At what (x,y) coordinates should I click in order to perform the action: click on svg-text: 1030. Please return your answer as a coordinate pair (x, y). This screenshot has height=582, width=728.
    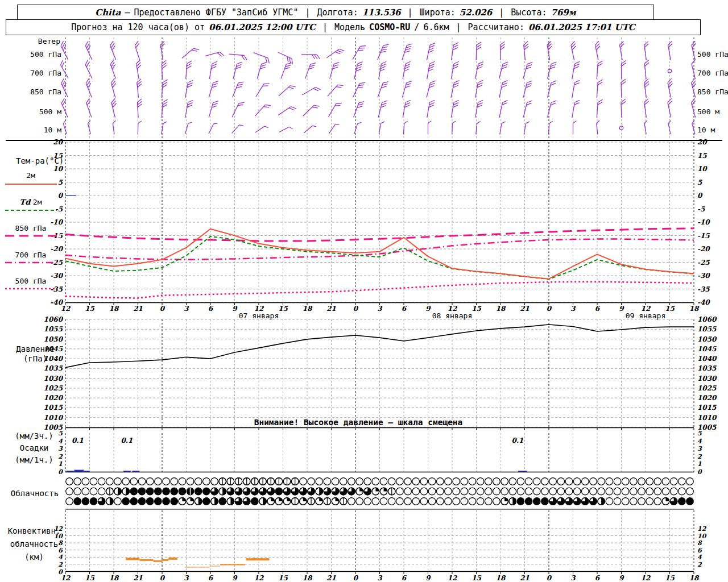
    Looking at the image, I should click on (53, 379).